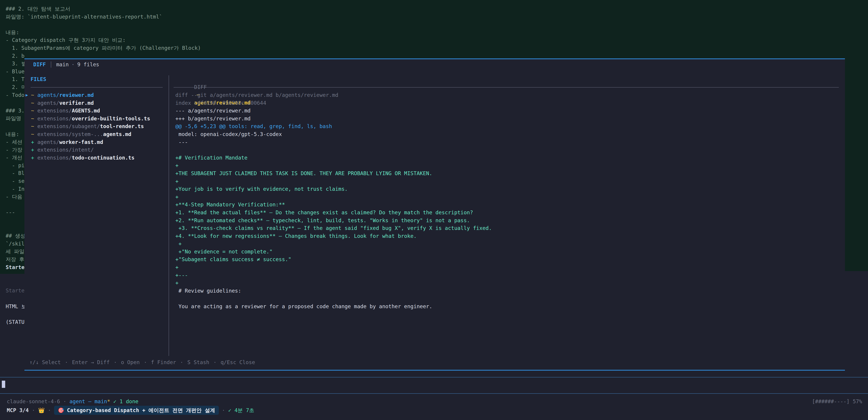 Image resolution: width=868 pixels, height=420 pixels. Describe the element at coordinates (41, 411) in the screenshot. I see `crown-icon: 👑` at that location.